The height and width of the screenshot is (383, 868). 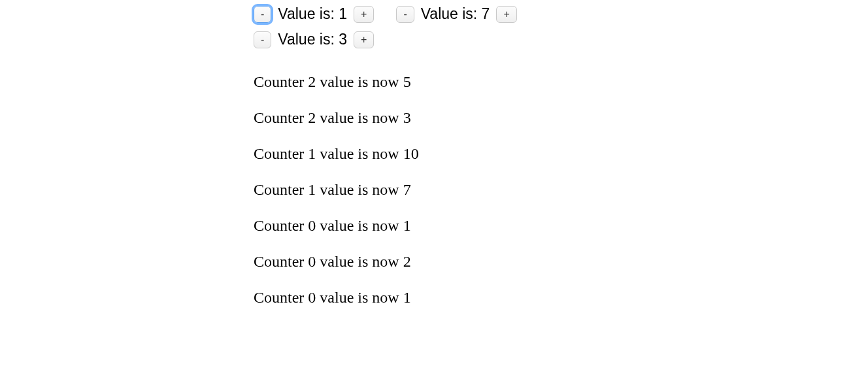 What do you see at coordinates (314, 39) in the screenshot?
I see `counter-2: - Value is: 3 +` at bounding box center [314, 39].